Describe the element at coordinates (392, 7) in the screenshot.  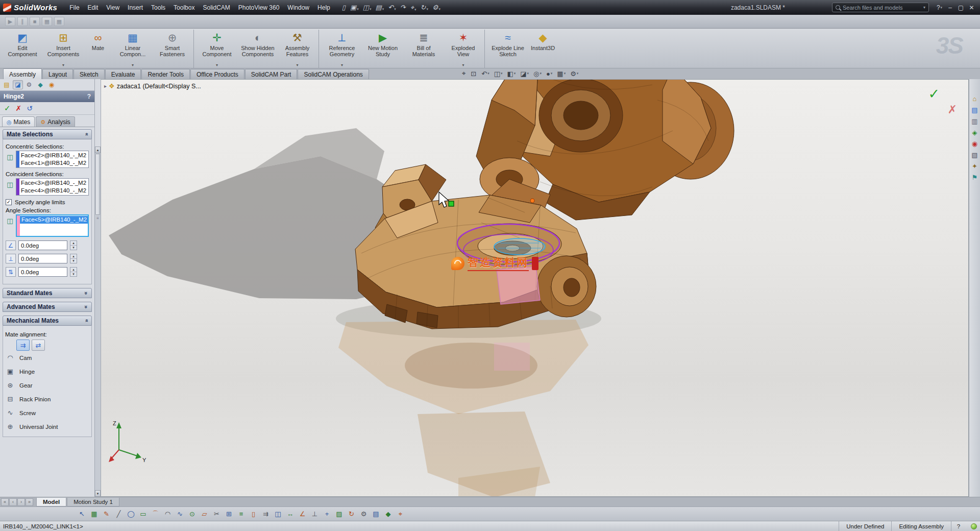
I see `undo-icon: ↶▾` at that location.